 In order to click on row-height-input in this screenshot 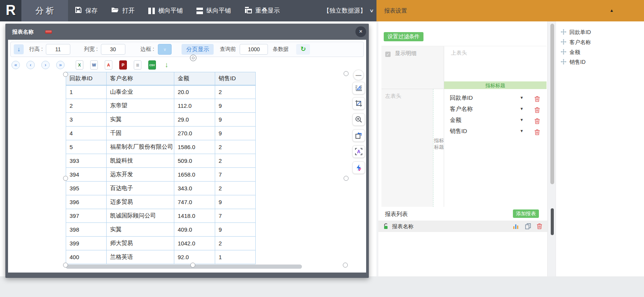, I will do `click(58, 49)`.